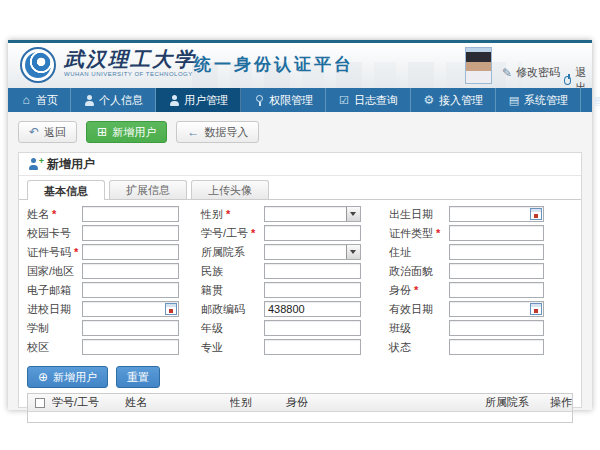  I want to click on app-header: 武汉理工大学 WUHAN UNIVERSITY OF TECHNOLOGY 统一…, so click(300, 66).